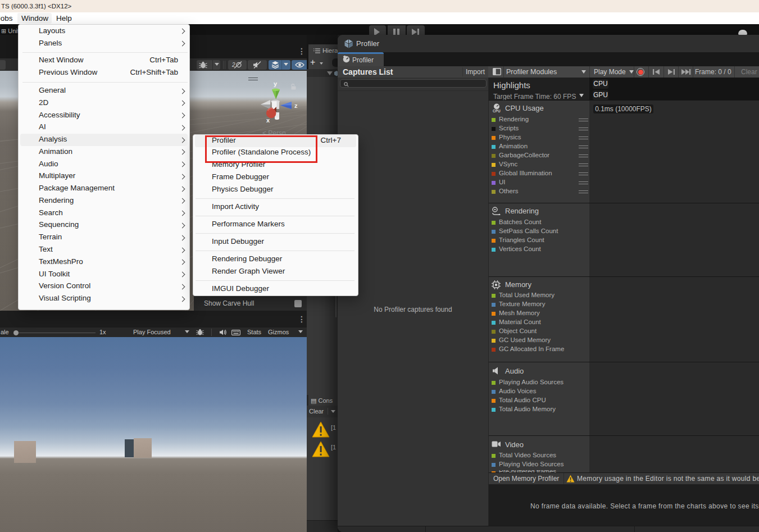  I want to click on svg-text: z, so click(296, 106).